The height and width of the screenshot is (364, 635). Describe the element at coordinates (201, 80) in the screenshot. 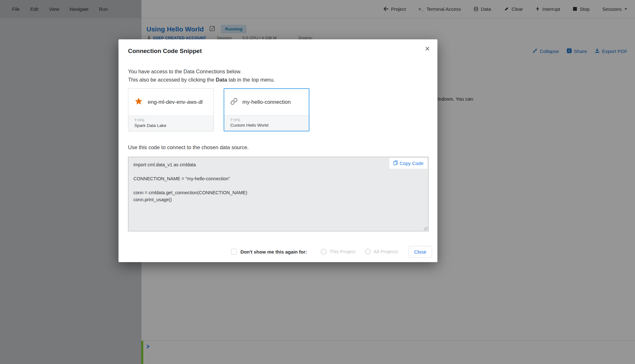

I see `intro-line-2: This also be accessed by clicking the Da…` at that location.